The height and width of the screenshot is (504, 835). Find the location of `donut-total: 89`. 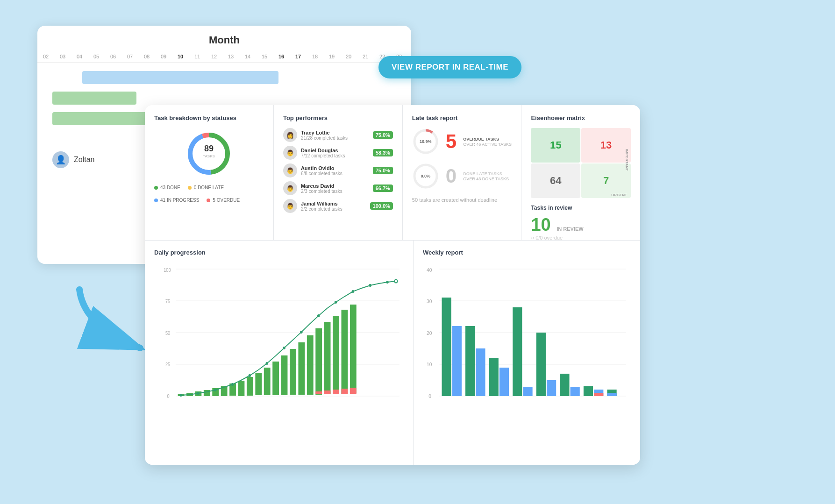

donut-total: 89 is located at coordinates (209, 149).